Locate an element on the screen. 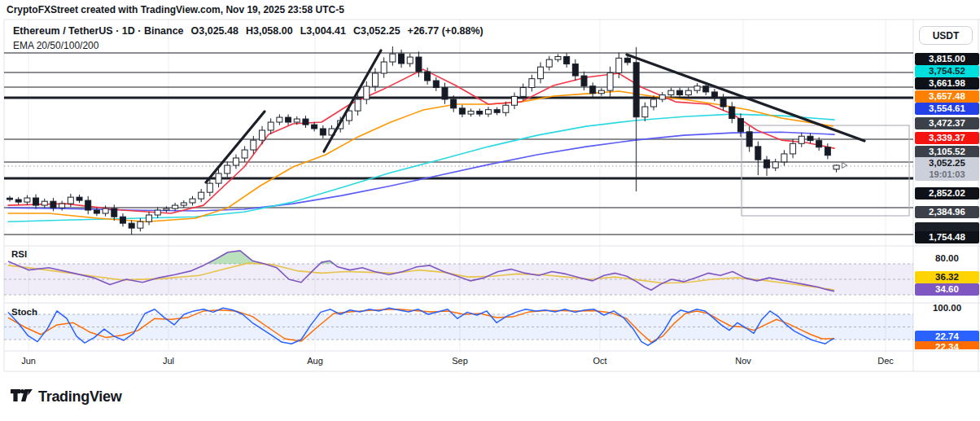  time-label-jul: Jul is located at coordinates (168, 361).